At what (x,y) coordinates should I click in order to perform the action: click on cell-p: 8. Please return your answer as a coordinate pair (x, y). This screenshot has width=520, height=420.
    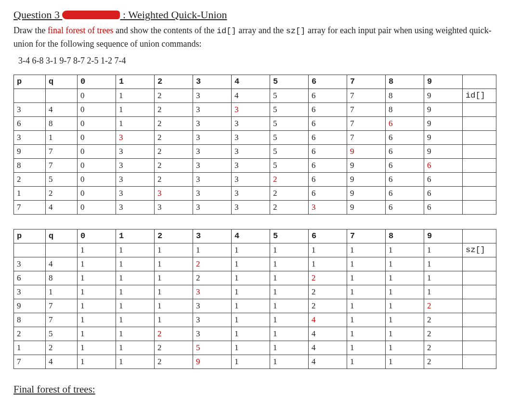
    Looking at the image, I should click on (30, 319).